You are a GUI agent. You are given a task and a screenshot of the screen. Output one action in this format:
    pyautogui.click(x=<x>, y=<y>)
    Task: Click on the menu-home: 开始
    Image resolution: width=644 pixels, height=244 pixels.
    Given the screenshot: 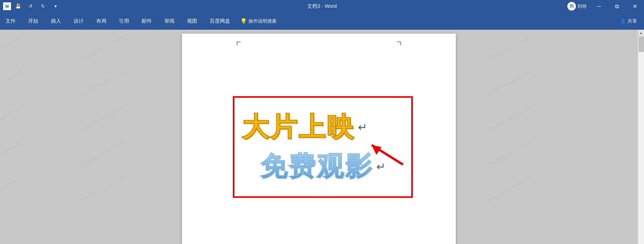 What is the action you would take?
    pyautogui.click(x=33, y=21)
    